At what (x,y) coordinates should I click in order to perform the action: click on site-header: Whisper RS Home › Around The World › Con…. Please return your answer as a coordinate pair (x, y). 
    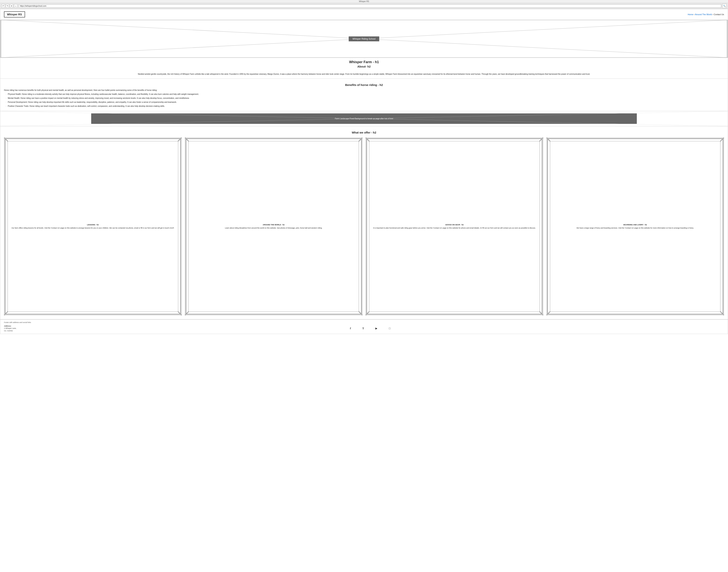
    Looking at the image, I should click on (364, 14).